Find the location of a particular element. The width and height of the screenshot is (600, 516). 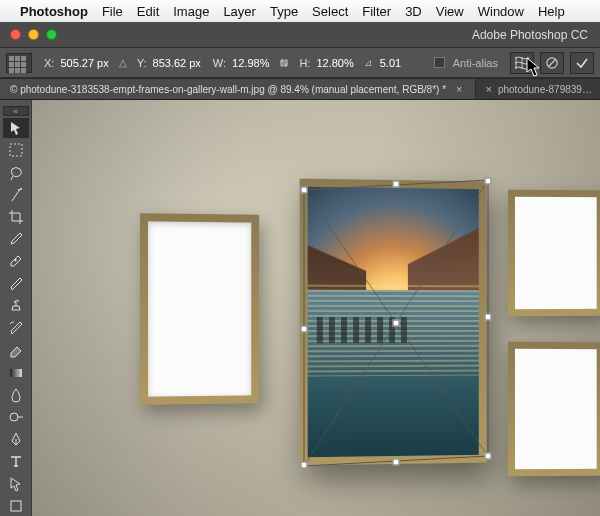

crop-tool is located at coordinates (16, 217).